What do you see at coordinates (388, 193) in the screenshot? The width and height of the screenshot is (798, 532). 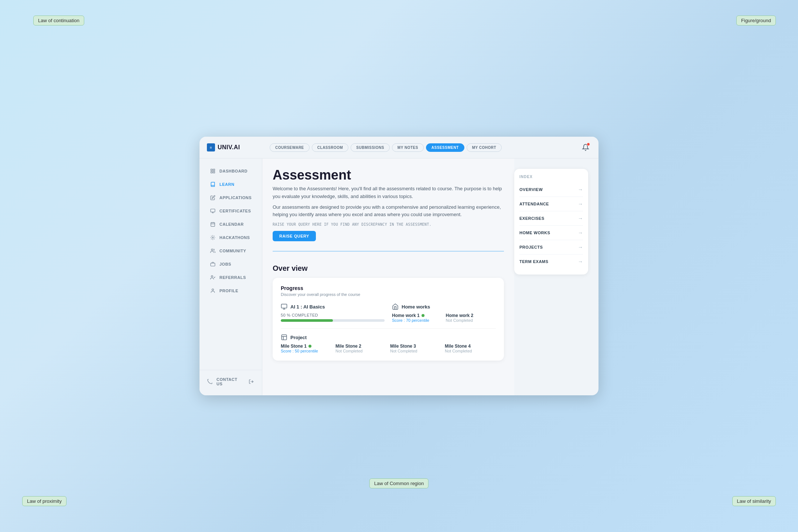 I see `page-description-1: Welcome to the Assessments! Here, you'll…` at bounding box center [388, 193].